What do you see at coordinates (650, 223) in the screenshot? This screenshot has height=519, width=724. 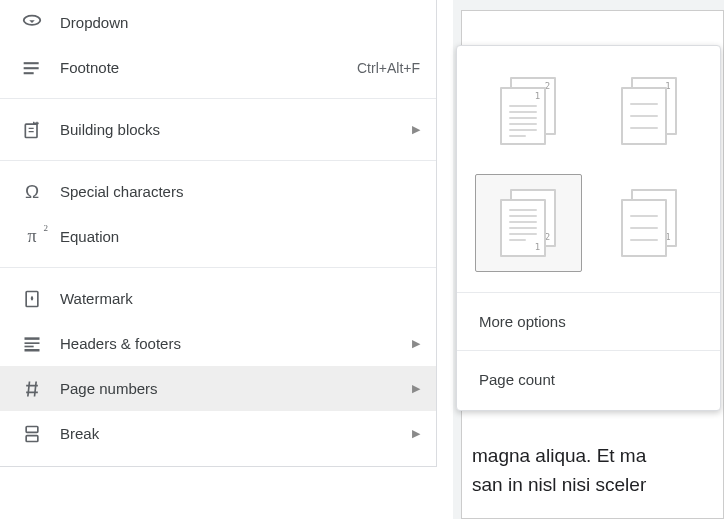 I see `page-number-footer-skip-first: 1` at bounding box center [650, 223].